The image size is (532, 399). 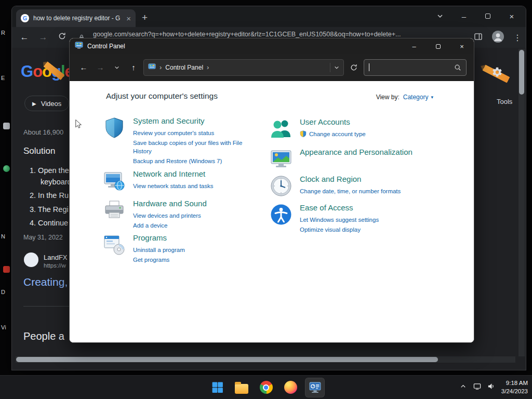 What do you see at coordinates (504, 102) in the screenshot?
I see `tools-button: Tools` at bounding box center [504, 102].